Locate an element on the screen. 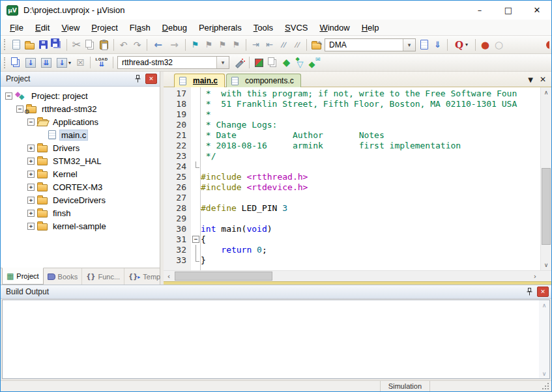  menu-tools: Tools is located at coordinates (263, 27).